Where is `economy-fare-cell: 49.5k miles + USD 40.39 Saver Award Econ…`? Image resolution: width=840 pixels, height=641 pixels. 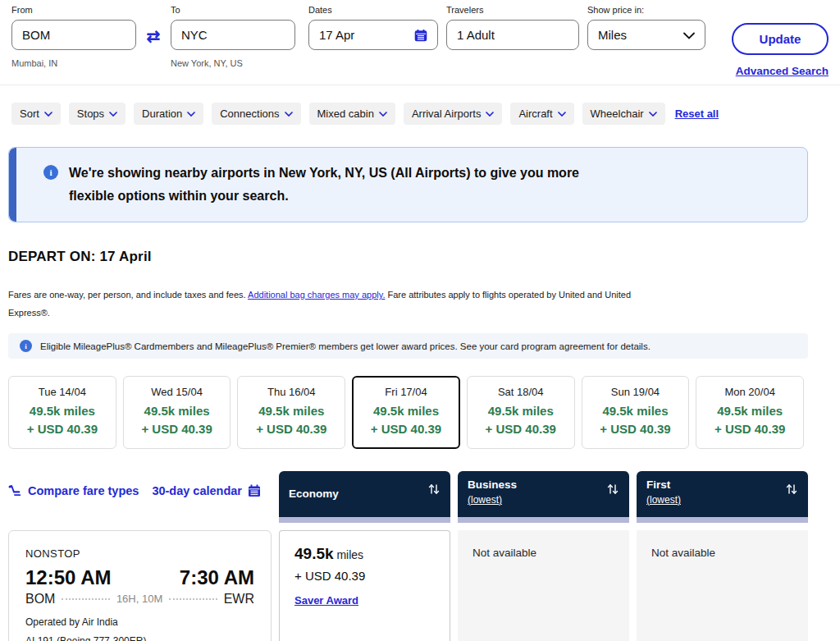
economy-fare-cell: 49.5k miles + USD 40.39 Saver Award Econ… is located at coordinates (364, 586).